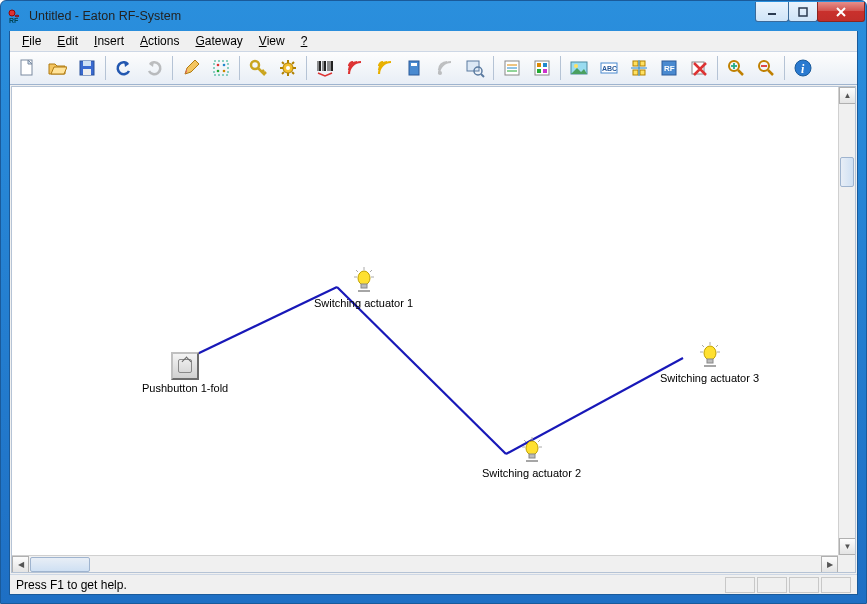  Describe the element at coordinates (830, 564) in the screenshot. I see `scroll-right-button: ▶` at that location.